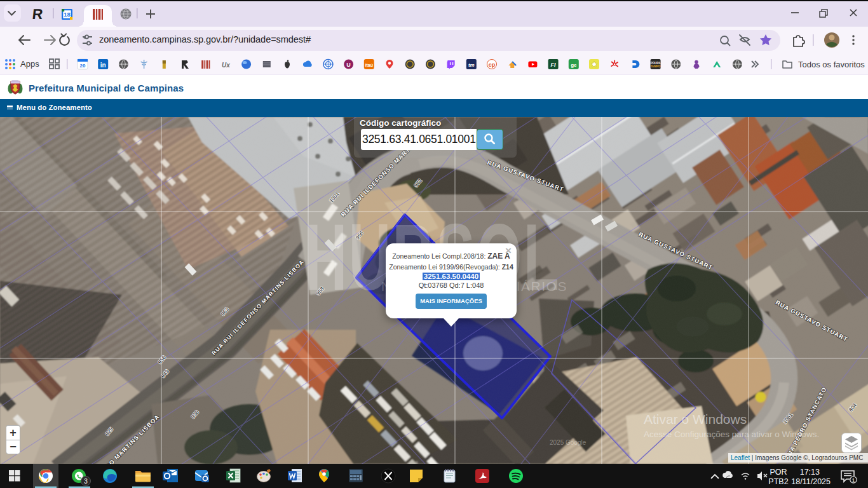 The image size is (868, 488). I want to click on svg-text: cp, so click(492, 65).